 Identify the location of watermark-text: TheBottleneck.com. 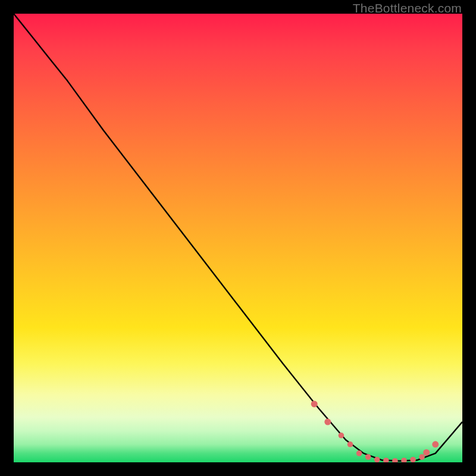
(407, 8).